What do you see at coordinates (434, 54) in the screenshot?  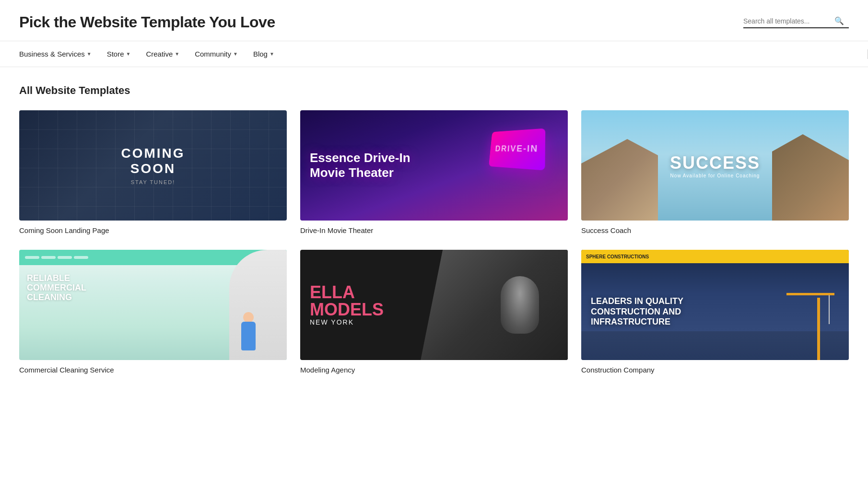 I see `main-nav: Business & Services ▼ Store ▼ Creative ▼…` at bounding box center [434, 54].